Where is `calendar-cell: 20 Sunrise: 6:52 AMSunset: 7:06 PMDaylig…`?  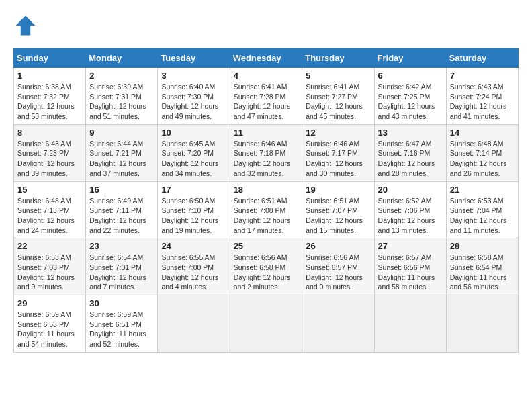
calendar-cell: 20 Sunrise: 6:52 AMSunset: 7:06 PMDaylig… is located at coordinates (410, 210).